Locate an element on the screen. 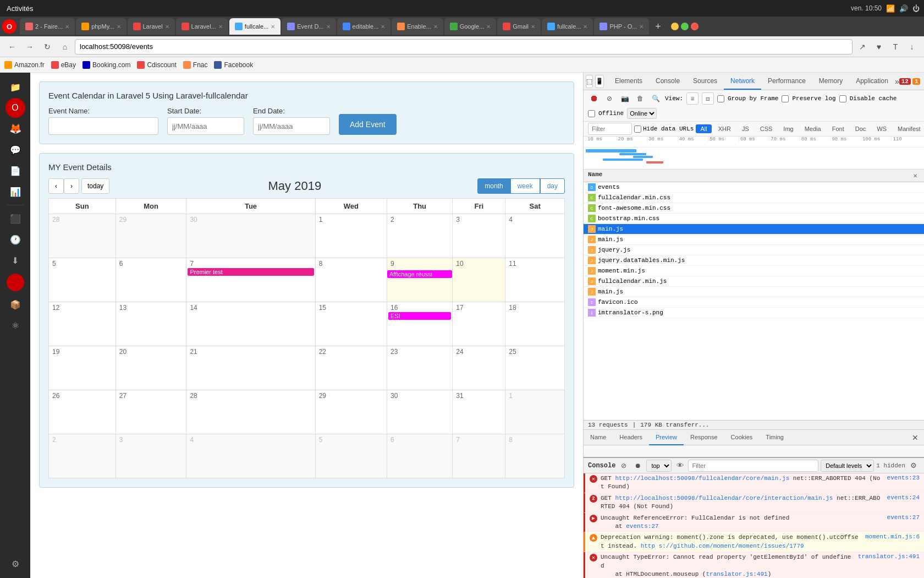  console-link-1: http://localhost:50098/fullcalendar/core… is located at coordinates (702, 478).